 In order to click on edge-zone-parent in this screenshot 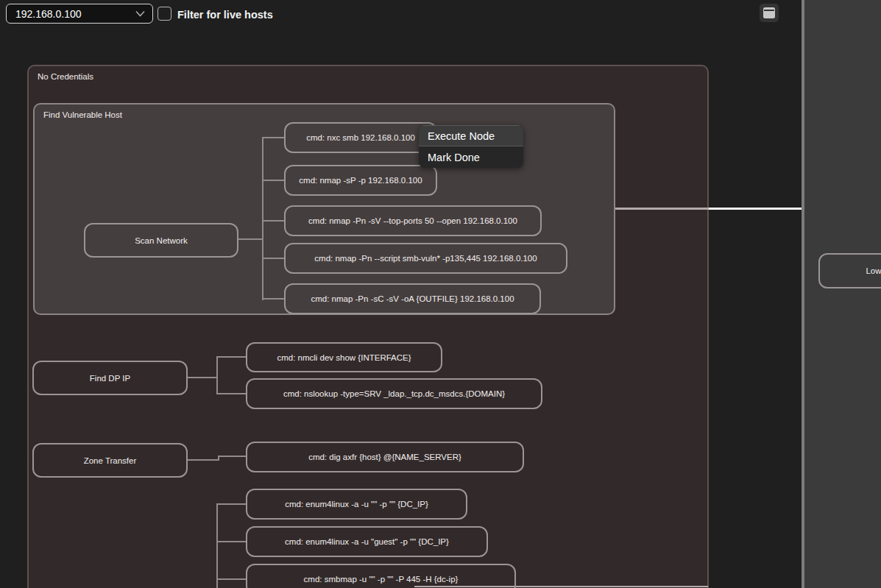, I will do `click(203, 460)`.